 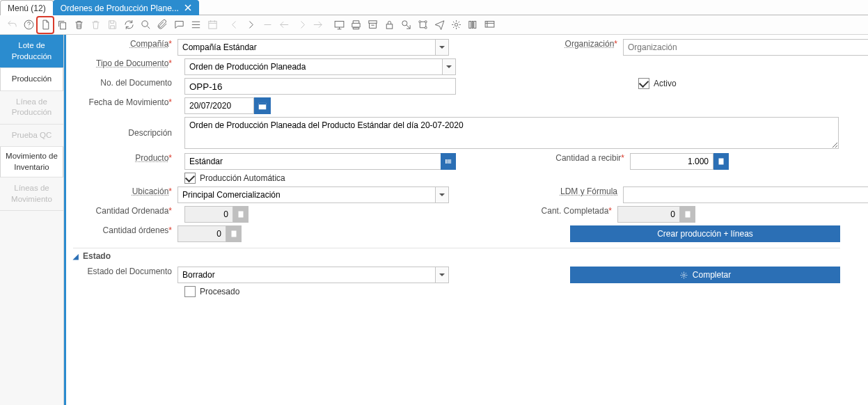 What do you see at coordinates (389, 25) in the screenshot?
I see `lock-button` at bounding box center [389, 25].